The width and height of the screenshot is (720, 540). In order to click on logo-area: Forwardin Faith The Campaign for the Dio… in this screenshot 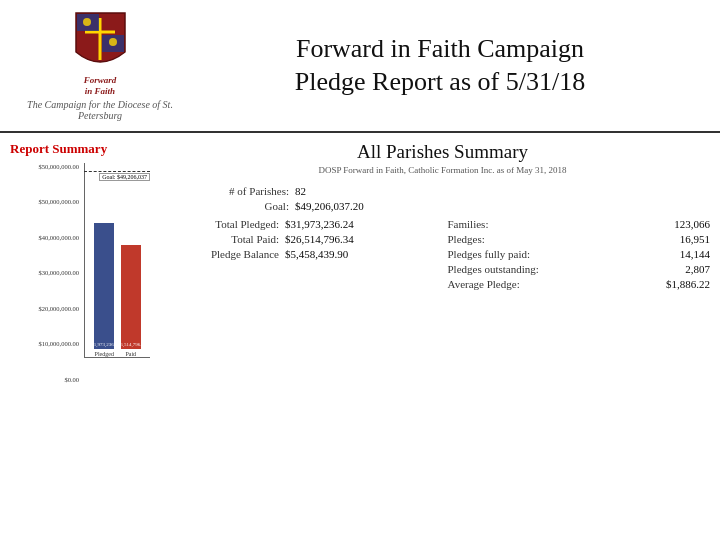, I will do `click(100, 66)`.